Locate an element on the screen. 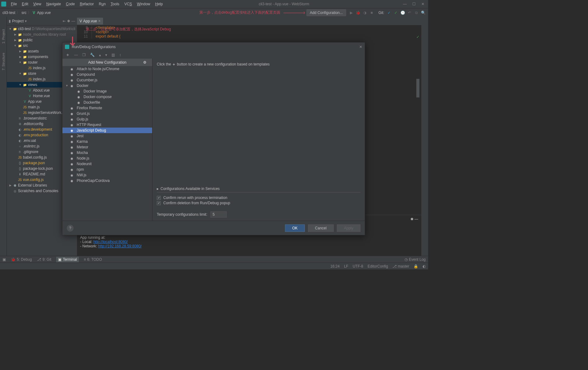  status-icon: ◐ is located at coordinates (424, 266).